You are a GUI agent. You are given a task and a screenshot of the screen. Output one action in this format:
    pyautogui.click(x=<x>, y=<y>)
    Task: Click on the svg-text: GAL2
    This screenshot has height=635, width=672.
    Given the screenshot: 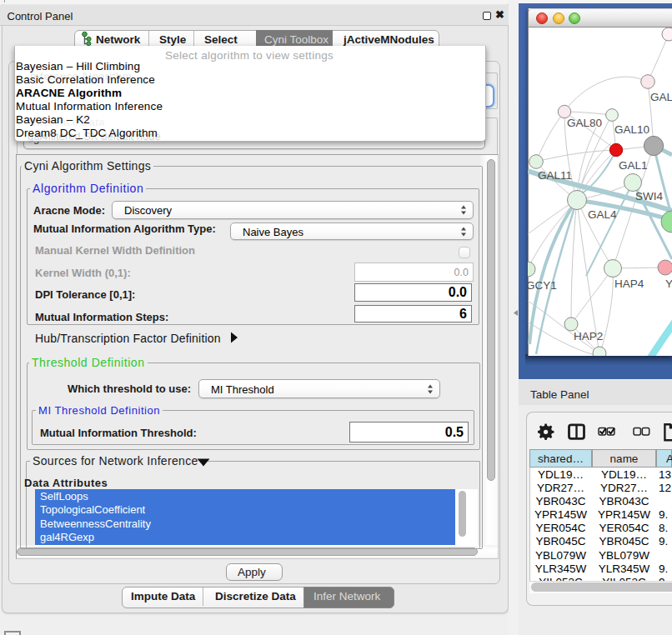 What is the action you would take?
    pyautogui.click(x=661, y=97)
    